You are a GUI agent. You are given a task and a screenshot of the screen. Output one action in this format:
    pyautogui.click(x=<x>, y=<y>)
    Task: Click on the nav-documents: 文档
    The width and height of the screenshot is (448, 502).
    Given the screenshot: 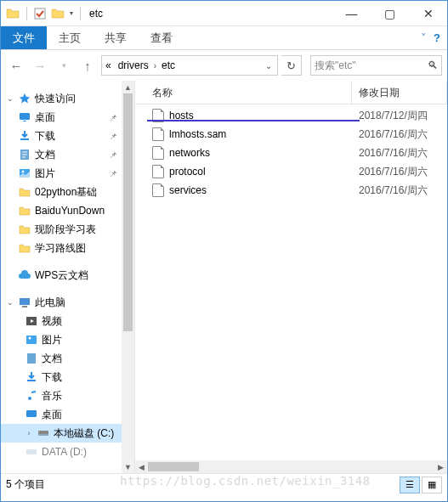 What is the action you would take?
    pyautogui.click(x=68, y=358)
    